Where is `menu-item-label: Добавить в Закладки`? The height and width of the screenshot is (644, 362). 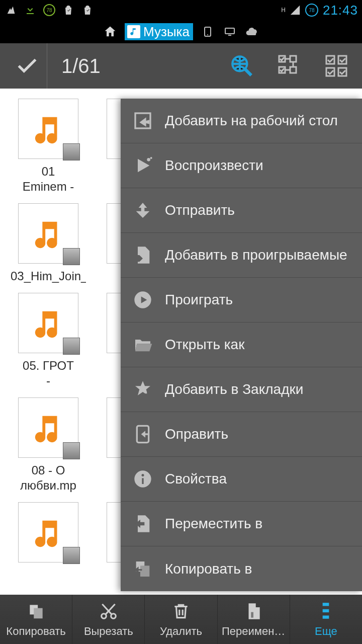
menu-item-label: Добавить в Закладки is located at coordinates (234, 389).